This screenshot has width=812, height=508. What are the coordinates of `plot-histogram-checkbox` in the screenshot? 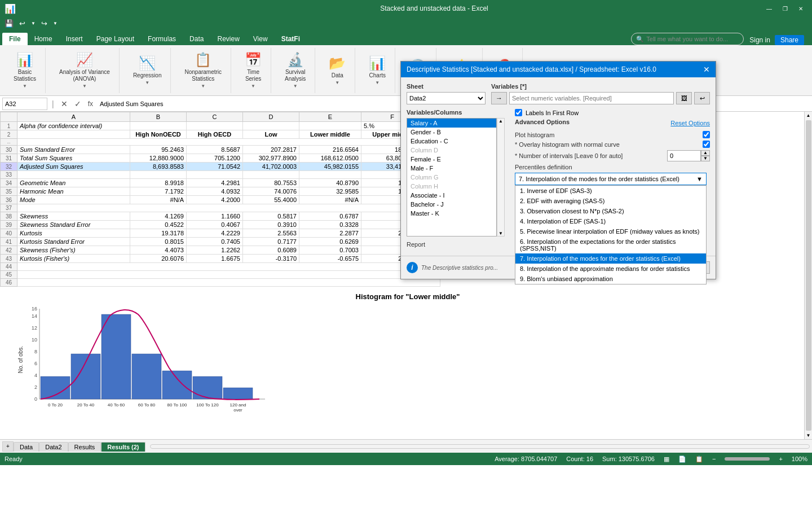 It's located at (706, 134).